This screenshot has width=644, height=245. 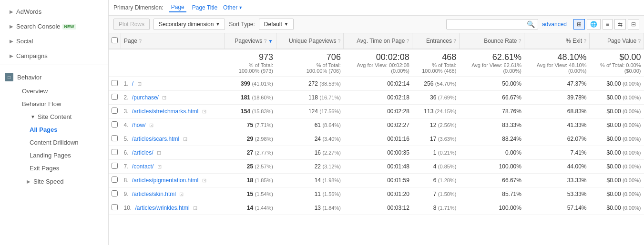 I want to click on select-all-checkbox, so click(x=114, y=40).